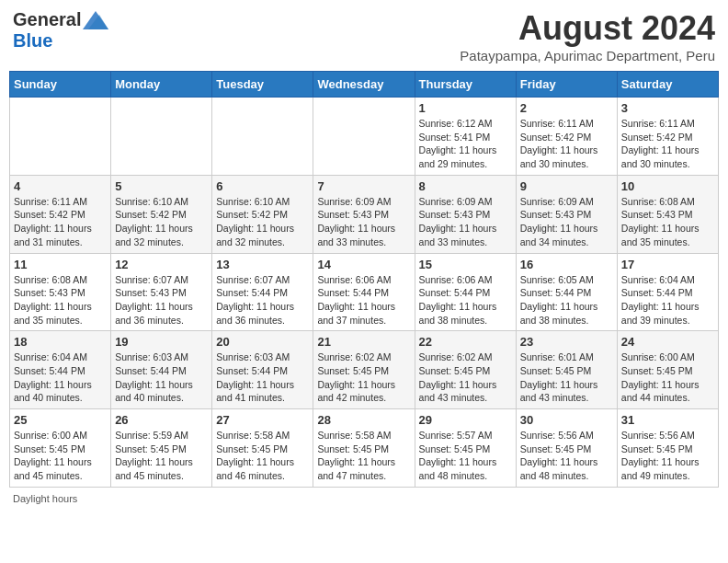 This screenshot has width=728, height=563. What do you see at coordinates (587, 37) in the screenshot?
I see `title-area: August 2024 Pataypampa, Apurimac Departm…` at bounding box center [587, 37].